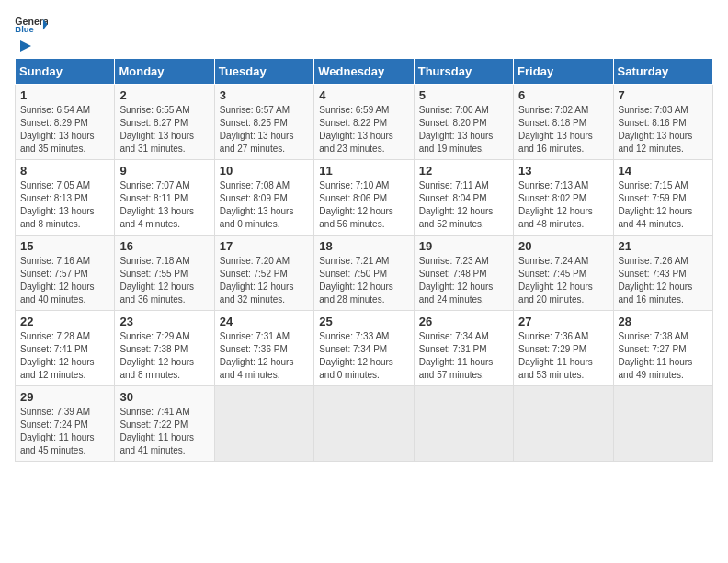  What do you see at coordinates (463, 198) in the screenshot?
I see `calendar-cell: 12Sunrise: 7:11 AM Sunset: 8:04 PM Dayli…` at bounding box center [463, 198].